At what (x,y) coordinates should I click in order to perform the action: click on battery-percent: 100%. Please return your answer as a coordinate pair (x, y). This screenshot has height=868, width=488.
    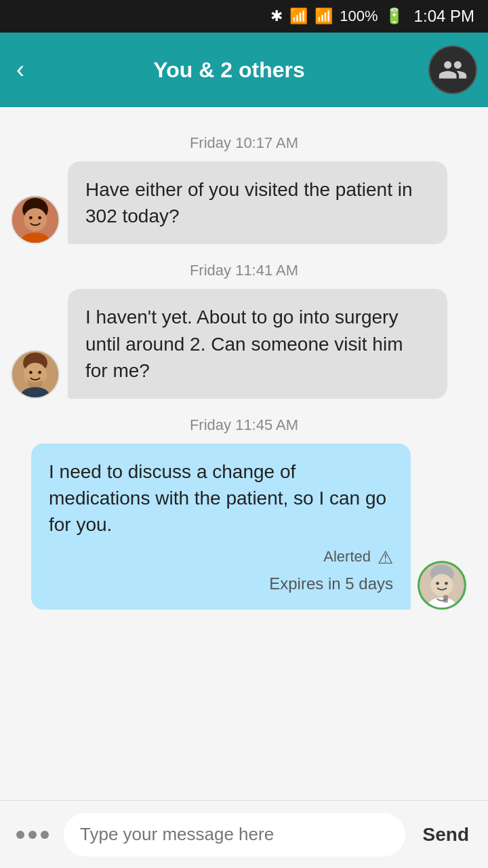
    Looking at the image, I should click on (359, 16).